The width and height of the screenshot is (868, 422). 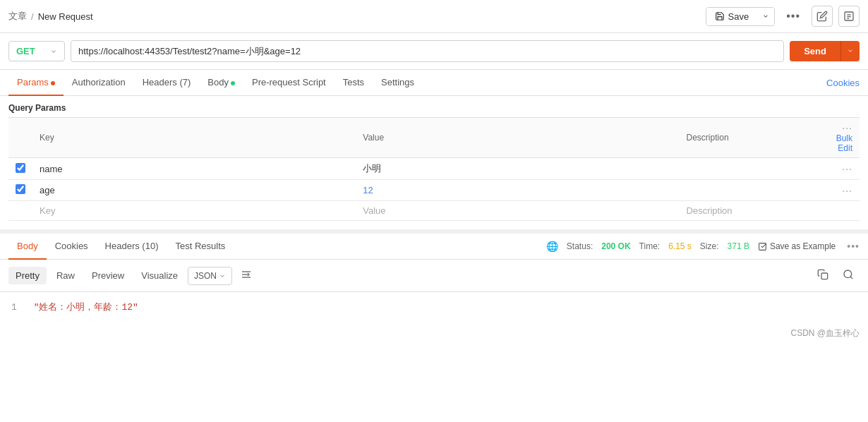 What do you see at coordinates (847, 169) in the screenshot?
I see `row-more-name: ···` at bounding box center [847, 169].